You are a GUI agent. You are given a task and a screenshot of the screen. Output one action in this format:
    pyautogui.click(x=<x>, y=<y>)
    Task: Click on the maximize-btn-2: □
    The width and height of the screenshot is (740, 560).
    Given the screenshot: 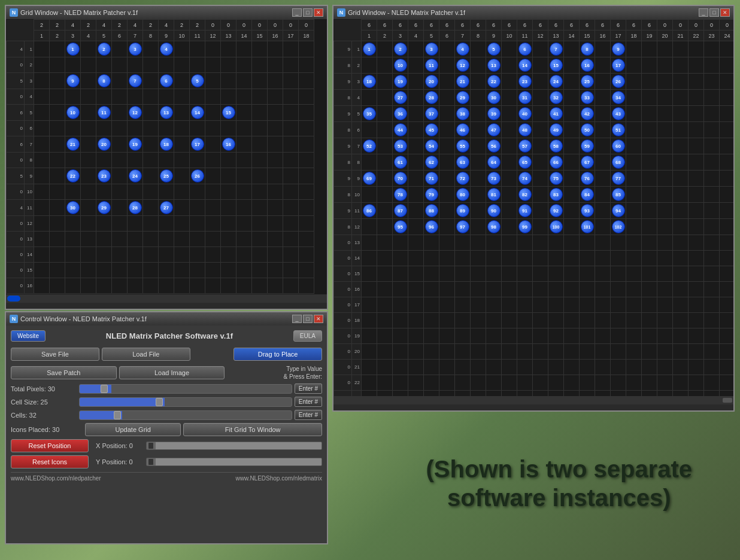 What is the action you would take?
    pyautogui.click(x=714, y=13)
    